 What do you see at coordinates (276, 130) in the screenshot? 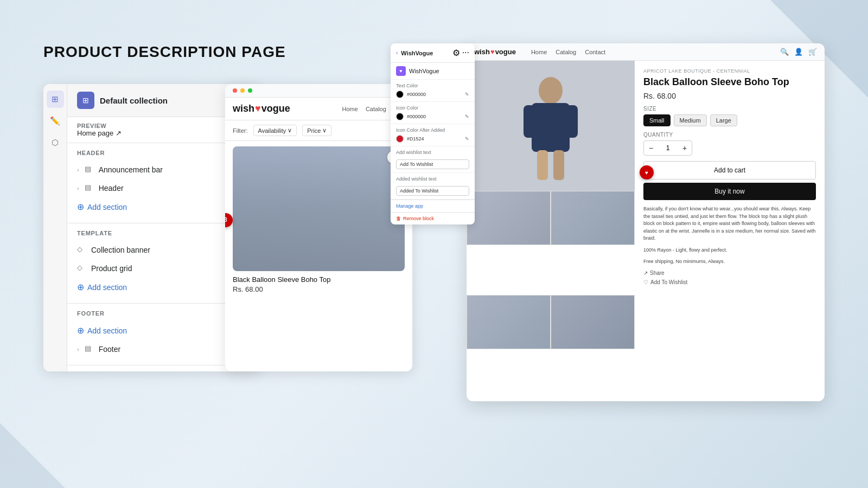
I see `availability-filter: Availability ∨` at bounding box center [276, 130].